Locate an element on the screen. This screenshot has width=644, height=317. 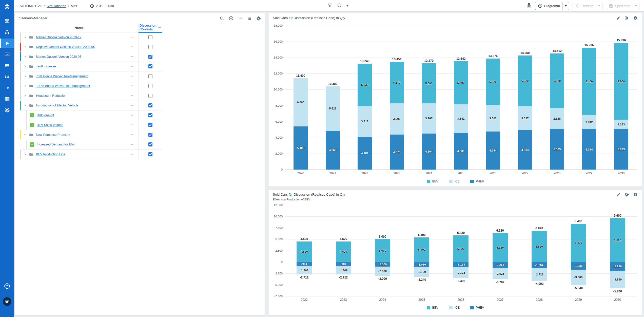
bar-segment-PHEV: -1.000 is located at coordinates (383, 264).